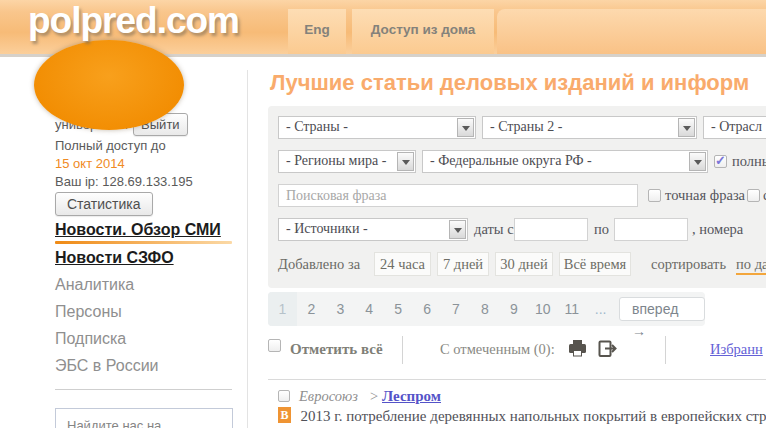  Describe the element at coordinates (144, 390) in the screenshot. I see `sidebar-divider` at that location.